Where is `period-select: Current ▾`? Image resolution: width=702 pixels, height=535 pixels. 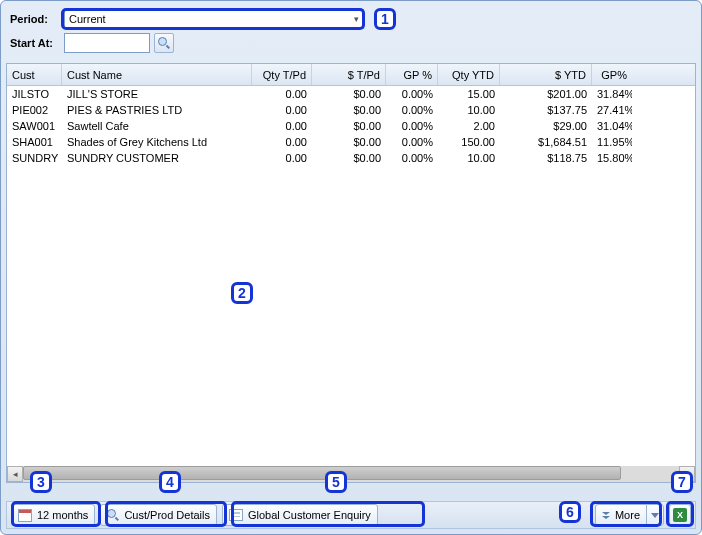 period-select: Current ▾ is located at coordinates (214, 19).